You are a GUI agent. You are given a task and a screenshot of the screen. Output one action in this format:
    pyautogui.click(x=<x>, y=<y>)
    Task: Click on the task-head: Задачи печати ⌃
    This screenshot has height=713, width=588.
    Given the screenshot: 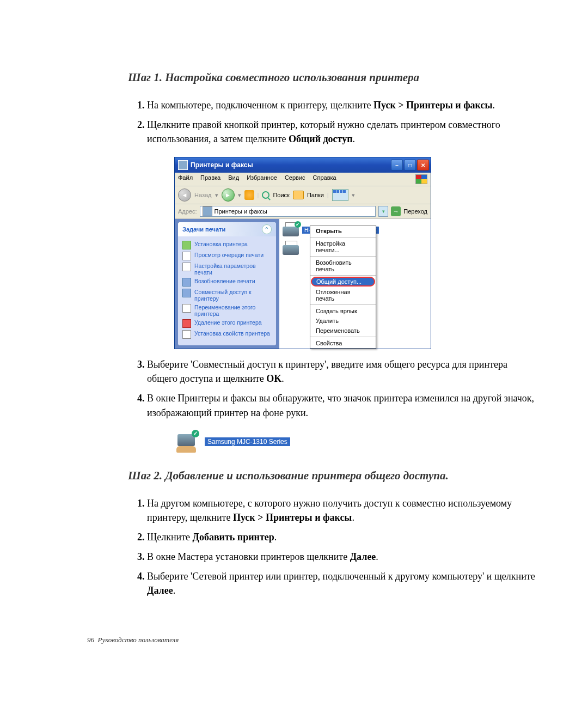 What is the action you would take?
    pyautogui.click(x=227, y=229)
    